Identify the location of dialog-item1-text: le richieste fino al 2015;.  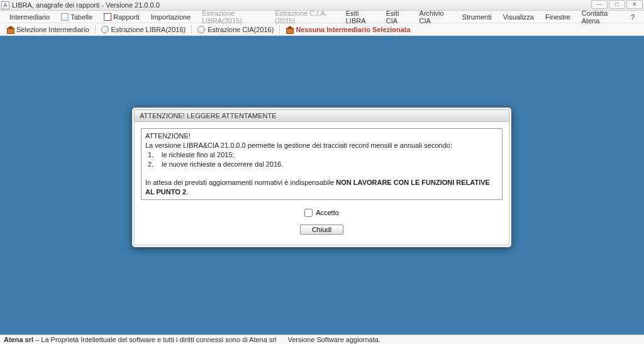
(198, 155).